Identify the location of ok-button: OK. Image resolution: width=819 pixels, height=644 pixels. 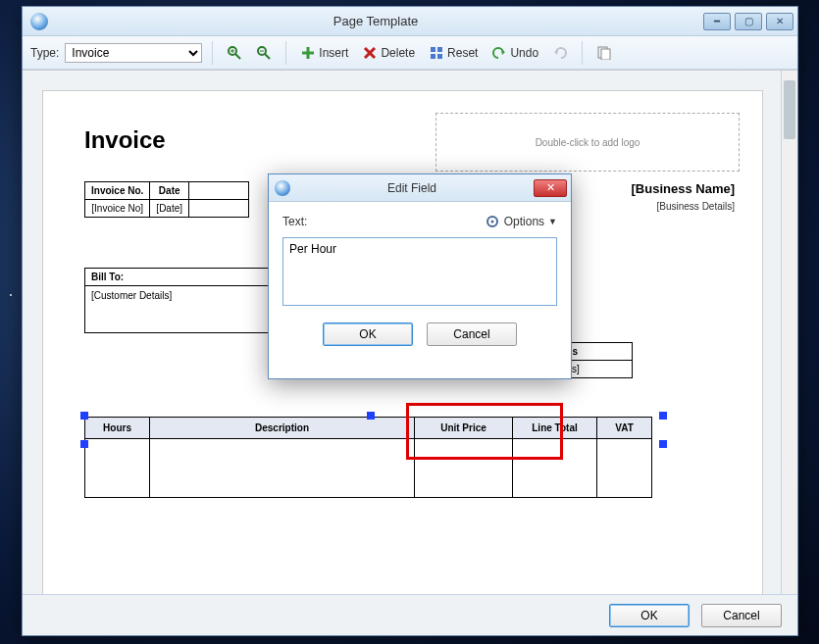
(649, 616).